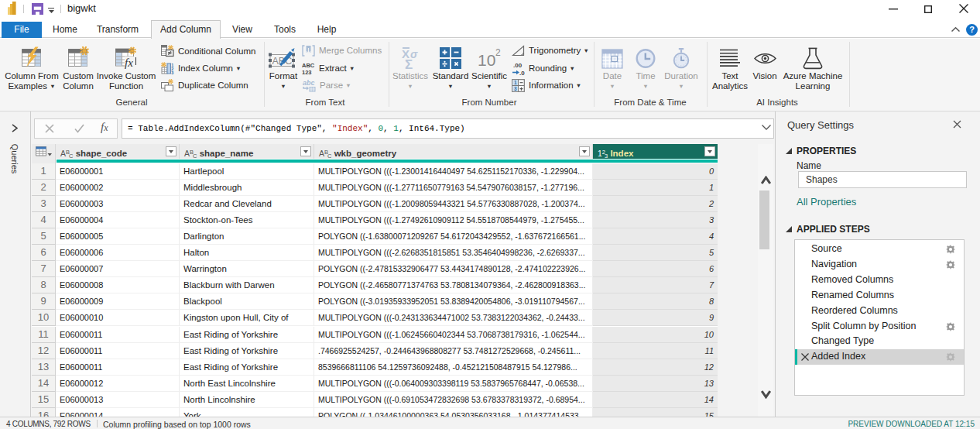 The image size is (980, 429). I want to click on svg-text: .00, so click(518, 65).